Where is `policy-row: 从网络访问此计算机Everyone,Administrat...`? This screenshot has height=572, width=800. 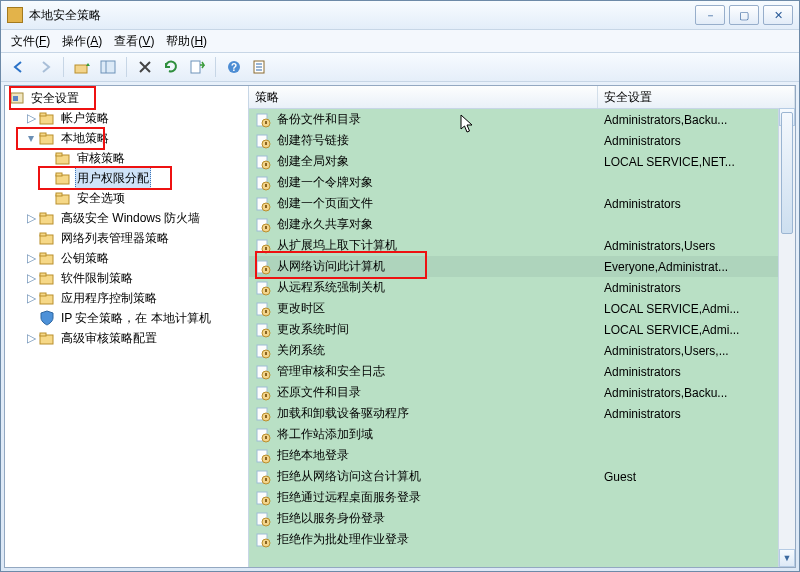 policy-row: 从网络访问此计算机Everyone,Administrat... is located at coordinates (522, 266).